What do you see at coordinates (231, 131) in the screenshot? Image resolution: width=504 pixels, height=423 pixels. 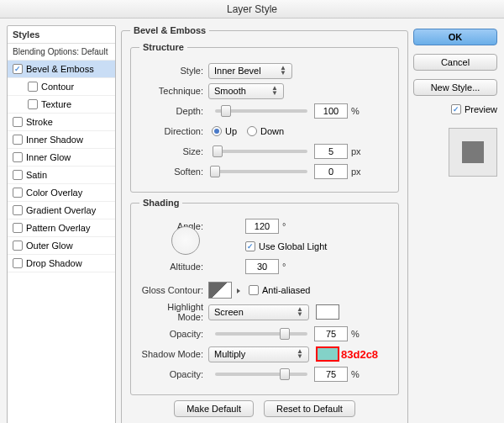 I see `direction-up-label: Up` at bounding box center [231, 131].